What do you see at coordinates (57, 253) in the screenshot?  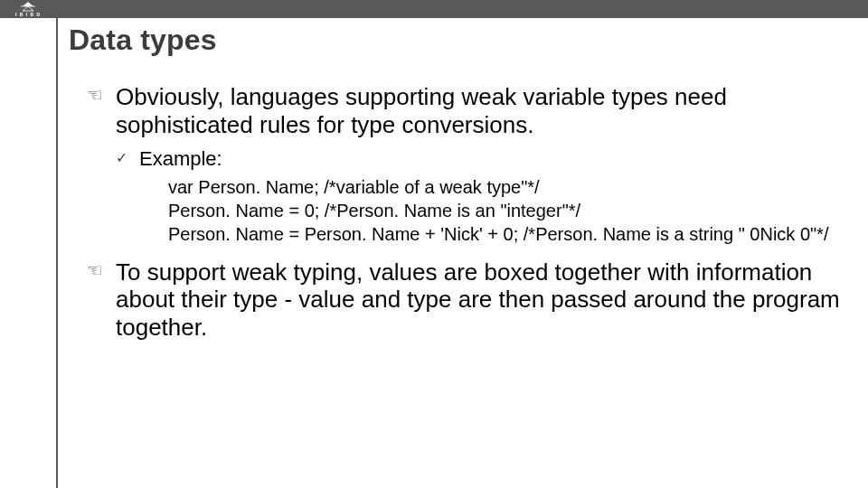 I see `left-vertical-rule` at bounding box center [57, 253].